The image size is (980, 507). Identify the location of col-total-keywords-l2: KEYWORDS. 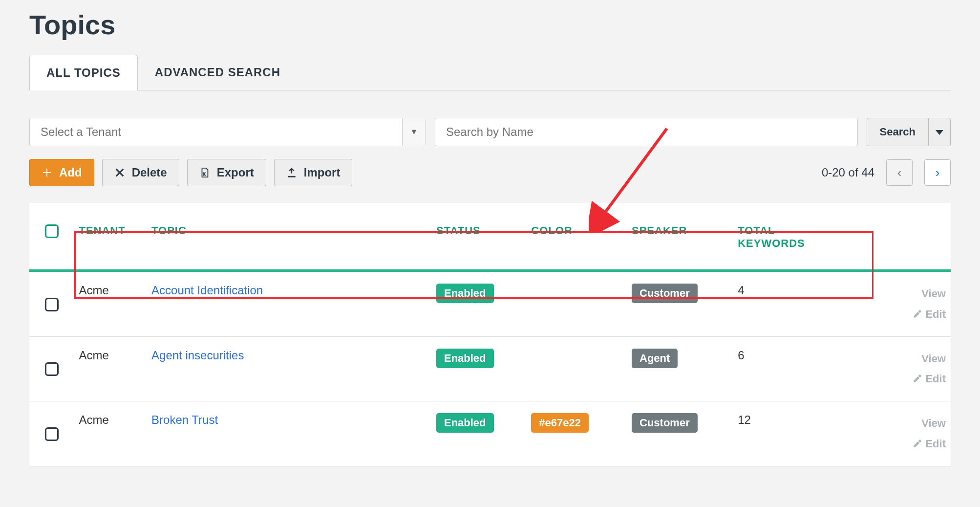
(771, 243).